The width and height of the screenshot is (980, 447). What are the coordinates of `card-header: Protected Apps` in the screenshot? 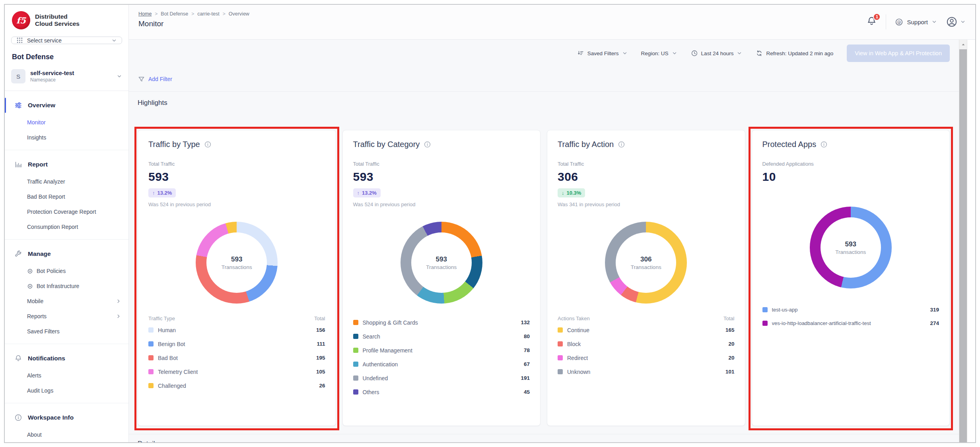 It's located at (851, 145).